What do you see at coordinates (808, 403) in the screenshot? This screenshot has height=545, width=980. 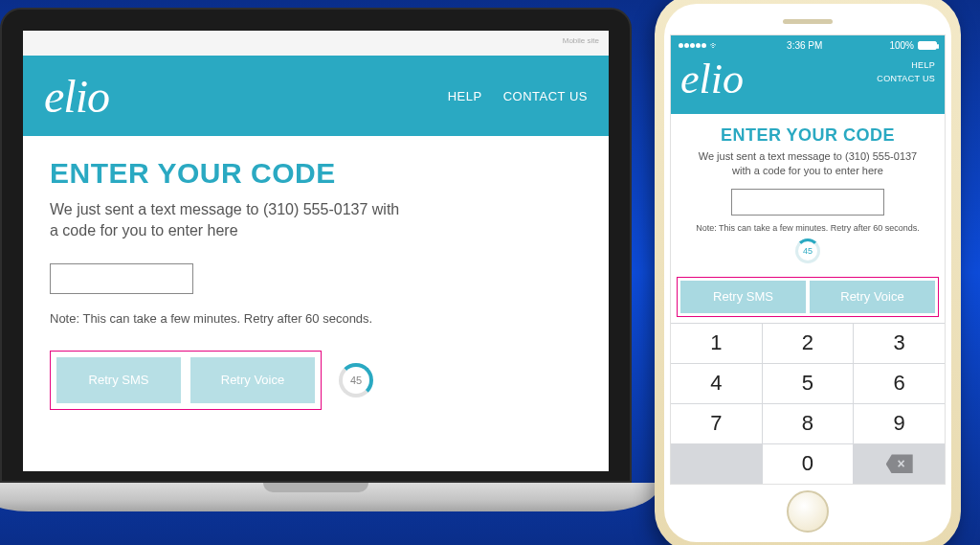 I see `numeric-keypad: 1 2 3 4 5 6 7 8 9 0` at bounding box center [808, 403].